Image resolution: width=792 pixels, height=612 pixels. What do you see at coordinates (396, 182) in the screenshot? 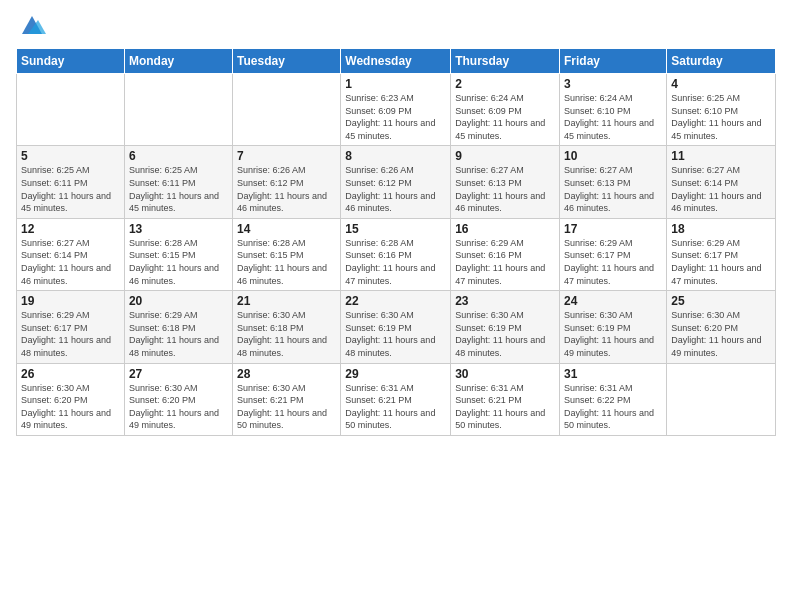
I see `calendar-week-2: 5Sunrise: 6:25 AMSunset: 6:11 PMDaylight…` at bounding box center [396, 182].